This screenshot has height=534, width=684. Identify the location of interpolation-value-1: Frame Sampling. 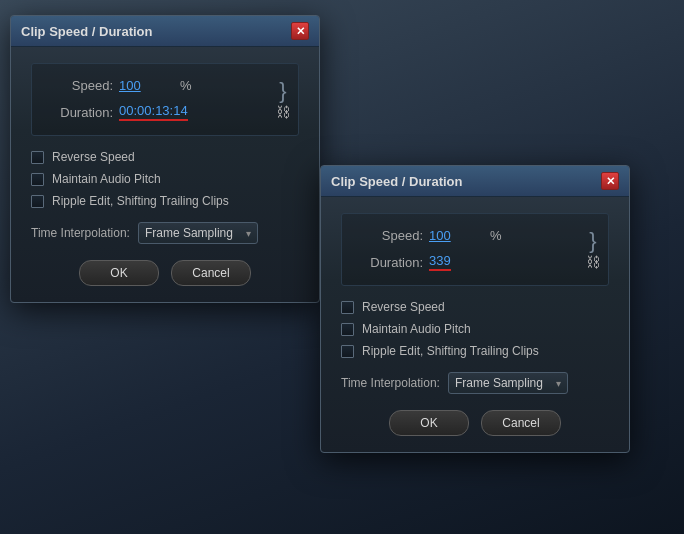
(189, 233).